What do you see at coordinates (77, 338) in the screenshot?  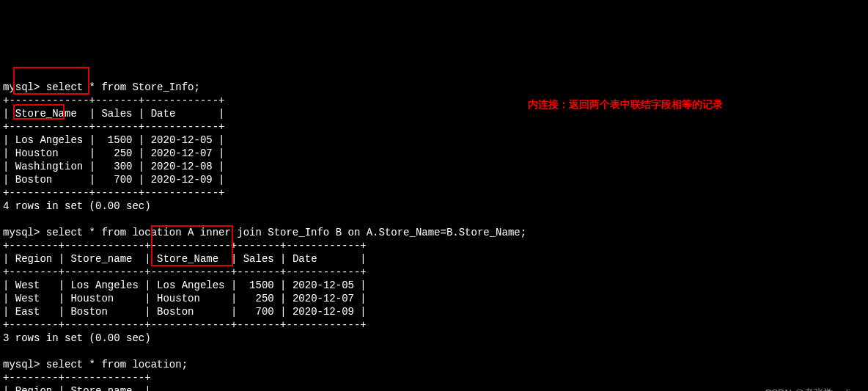 I see `rows-footer: 3 rows in set (0.00 sec)` at bounding box center [77, 338].